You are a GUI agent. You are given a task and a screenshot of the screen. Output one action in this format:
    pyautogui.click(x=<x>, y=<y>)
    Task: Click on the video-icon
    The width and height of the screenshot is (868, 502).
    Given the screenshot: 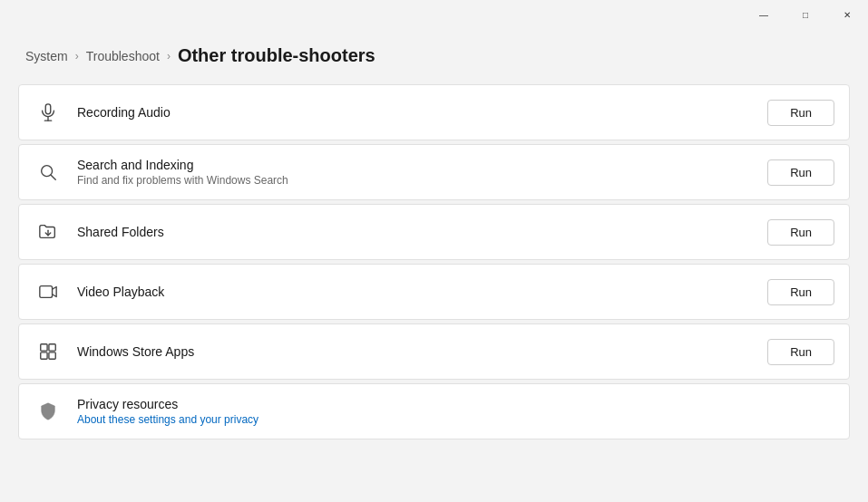 What is the action you would take?
    pyautogui.click(x=48, y=292)
    